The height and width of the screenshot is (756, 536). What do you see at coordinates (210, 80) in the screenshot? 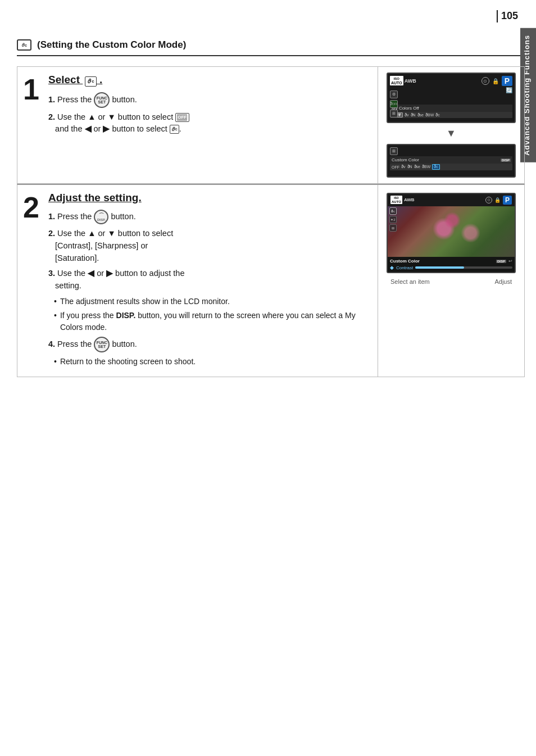
I see `step-1-title: Select ϑc .` at bounding box center [210, 80].